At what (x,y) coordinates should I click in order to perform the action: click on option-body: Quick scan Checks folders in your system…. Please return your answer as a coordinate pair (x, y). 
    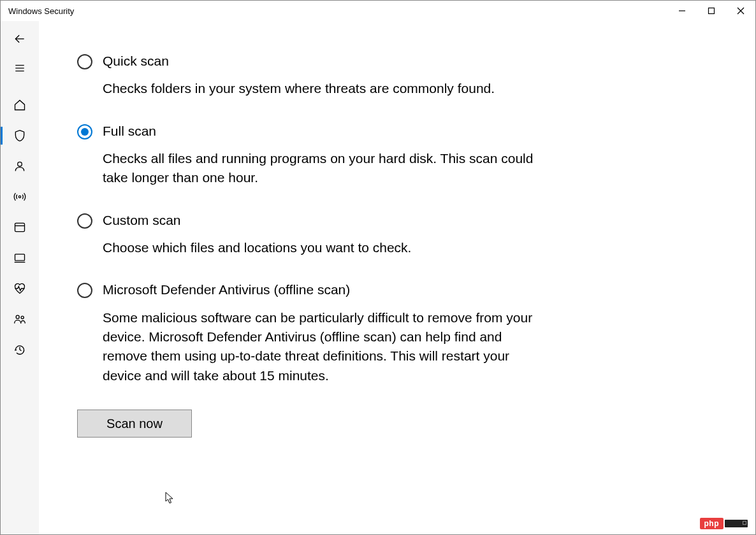
    Looking at the image, I should click on (326, 76).